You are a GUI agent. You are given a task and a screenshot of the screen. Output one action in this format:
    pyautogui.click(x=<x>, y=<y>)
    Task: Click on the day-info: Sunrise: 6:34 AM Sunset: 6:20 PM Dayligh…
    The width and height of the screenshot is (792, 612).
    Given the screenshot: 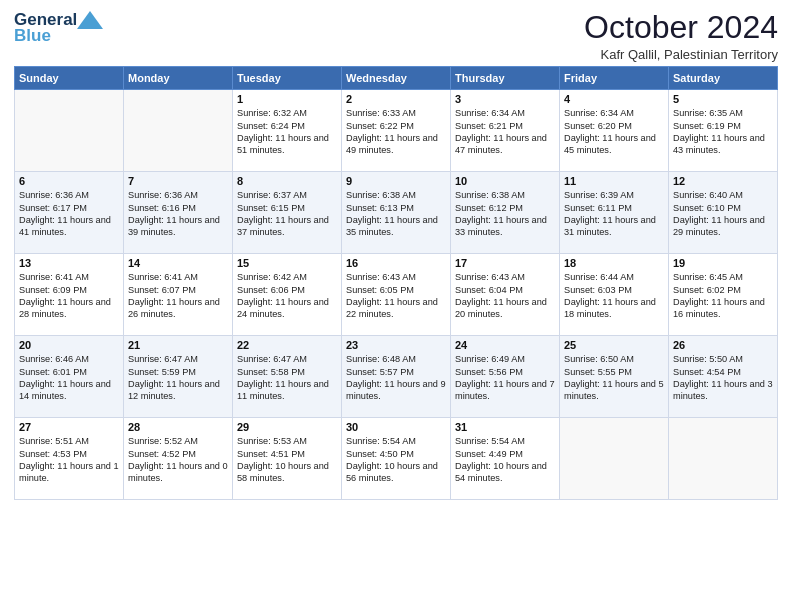 What is the action you would take?
    pyautogui.click(x=614, y=132)
    